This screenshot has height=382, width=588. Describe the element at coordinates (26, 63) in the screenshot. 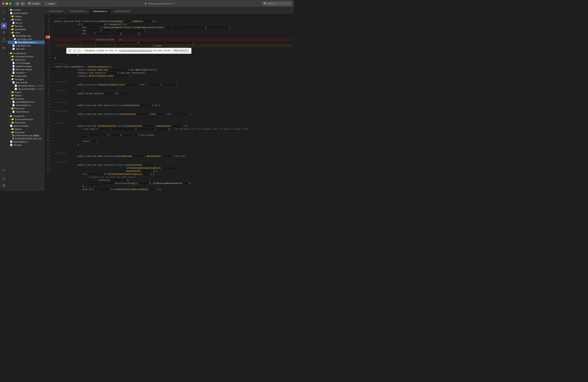

I see `tree-item-from-packages: 📄 From Packages` at that location.